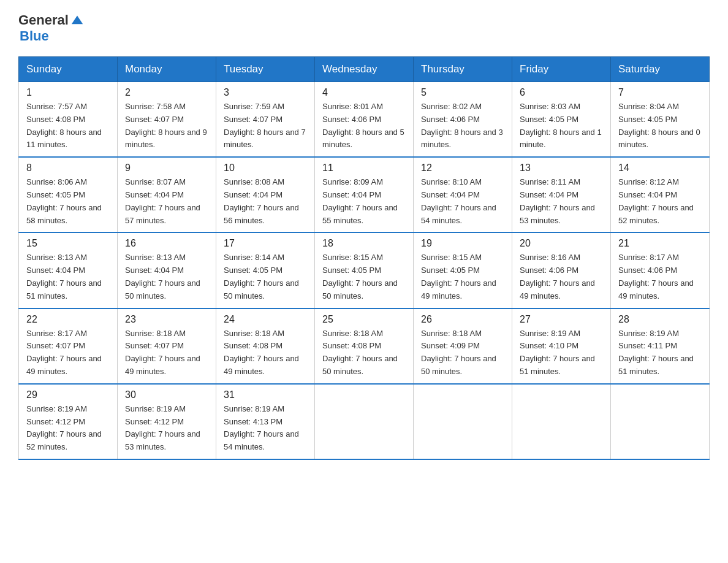 This screenshot has width=728, height=563. What do you see at coordinates (463, 270) in the screenshot?
I see `calendar-cell: 19 Sunrise: 8:15 AMSunset: 4:05 PMDaylig…` at bounding box center [463, 270].